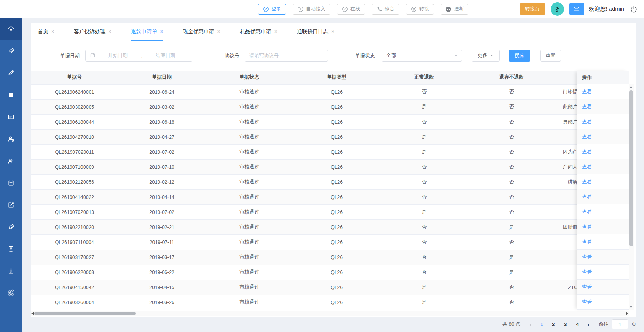 Image resolution: width=644 pixels, height=332 pixels. I want to click on online-button: 在线, so click(351, 9).